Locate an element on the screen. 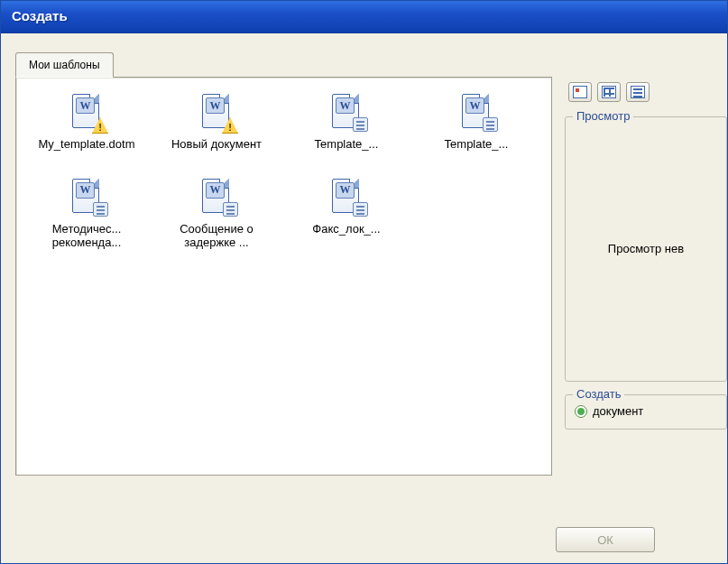 The image size is (728, 564). tab-my-templates: Мои шаблоны is located at coordinates (65, 65).